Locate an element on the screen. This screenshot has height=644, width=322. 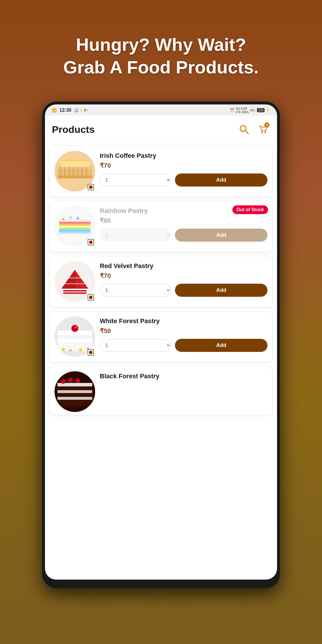
add-button-irish: Add is located at coordinates (221, 180).